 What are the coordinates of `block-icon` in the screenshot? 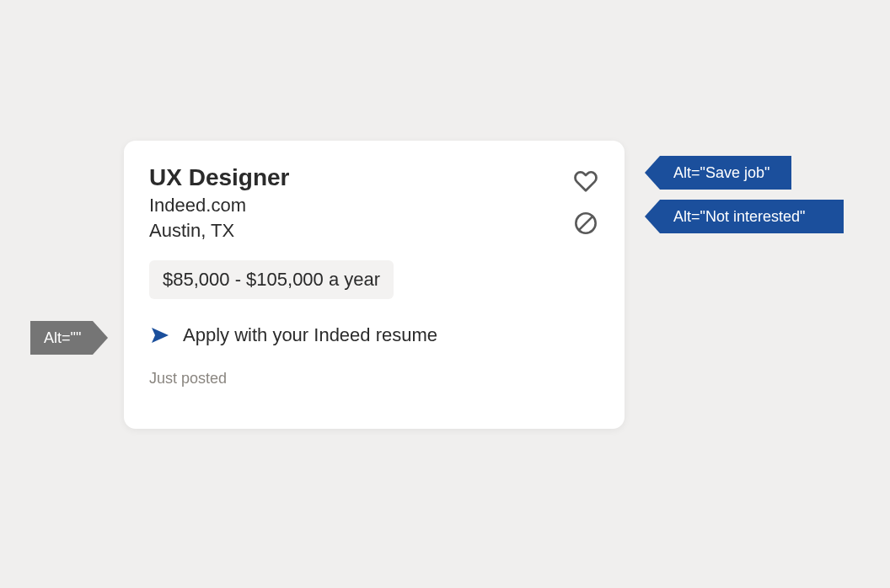 It's located at (586, 223).